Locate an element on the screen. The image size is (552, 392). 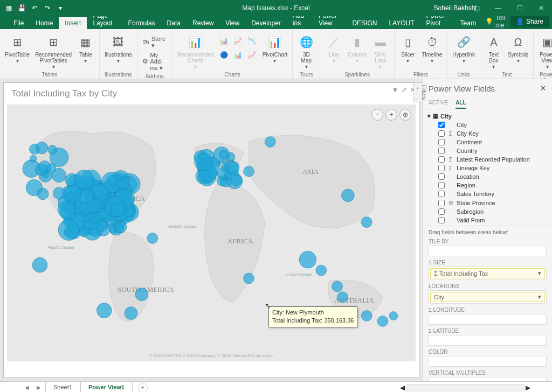
qat-customize-icon: ▾ is located at coordinates (60, 8).